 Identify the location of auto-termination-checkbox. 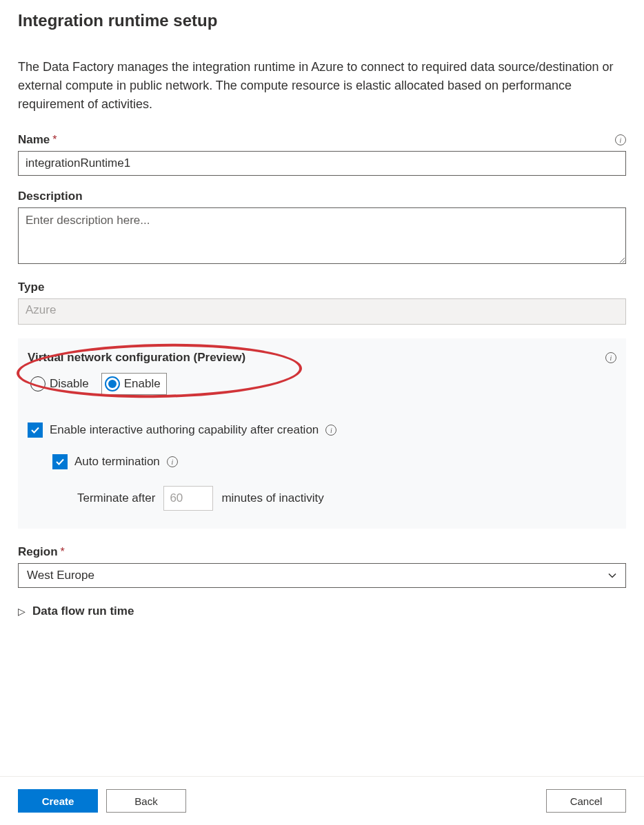
(60, 462).